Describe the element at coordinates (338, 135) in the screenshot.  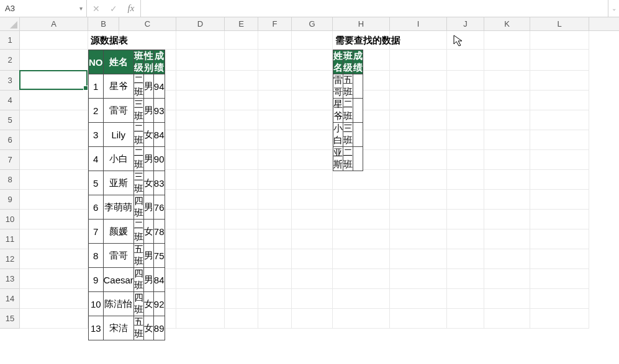
I see `table-cell: 小白` at that location.